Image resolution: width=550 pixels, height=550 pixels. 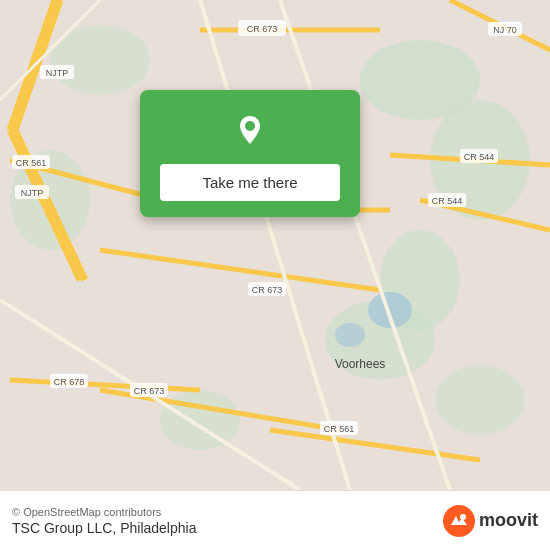 I want to click on take-me-there-button: Take me there, so click(x=250, y=182).